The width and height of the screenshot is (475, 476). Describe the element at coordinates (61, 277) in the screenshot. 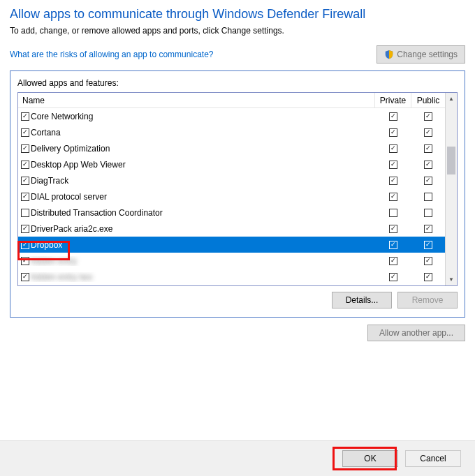

I see `row-label: hidden entry two` at that location.